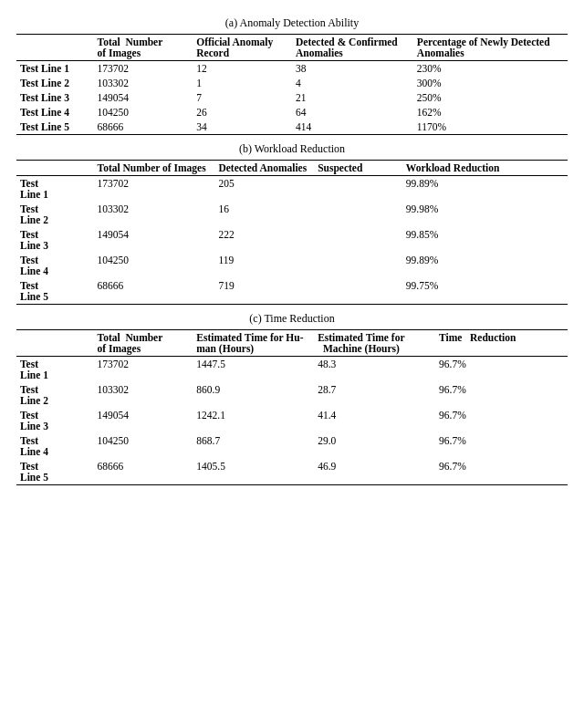  What do you see at coordinates (491, 128) in the screenshot?
I see `table-cell: 1170%` at bounding box center [491, 128].